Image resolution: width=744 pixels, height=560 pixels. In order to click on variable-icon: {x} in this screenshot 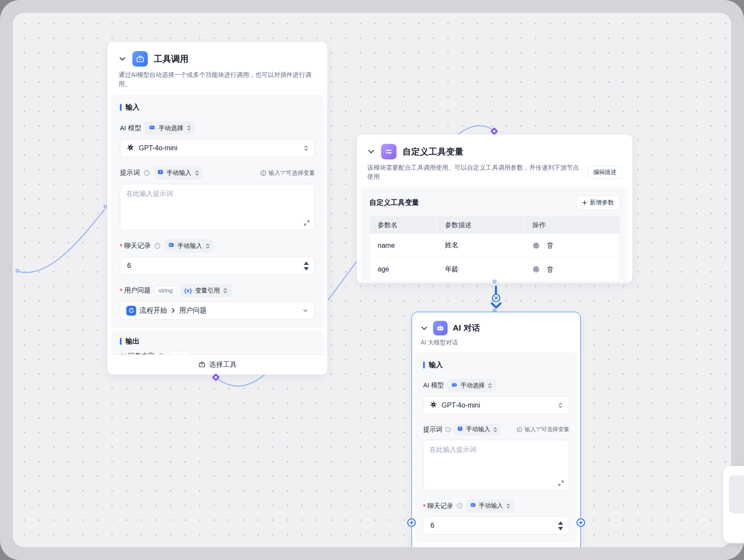, I will do `click(188, 290)`.